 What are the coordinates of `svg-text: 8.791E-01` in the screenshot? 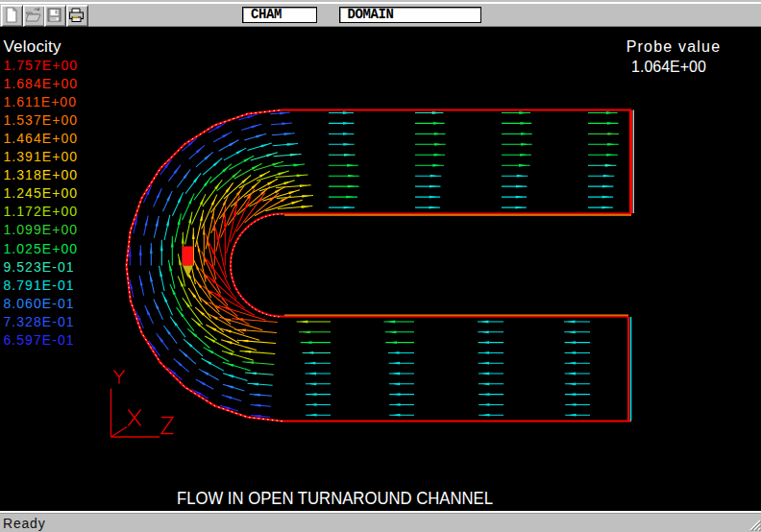 It's located at (39, 285).